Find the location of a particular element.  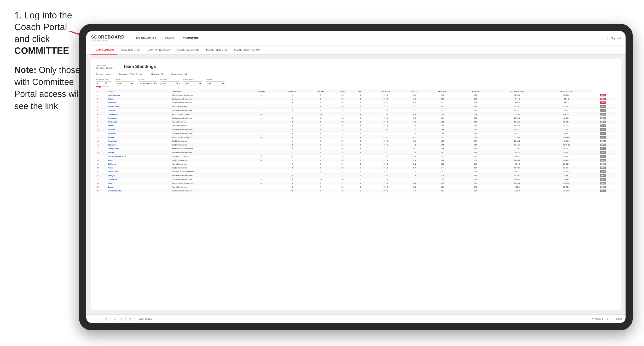

toolbar-refresh: ↻ is located at coordinates (106, 319).